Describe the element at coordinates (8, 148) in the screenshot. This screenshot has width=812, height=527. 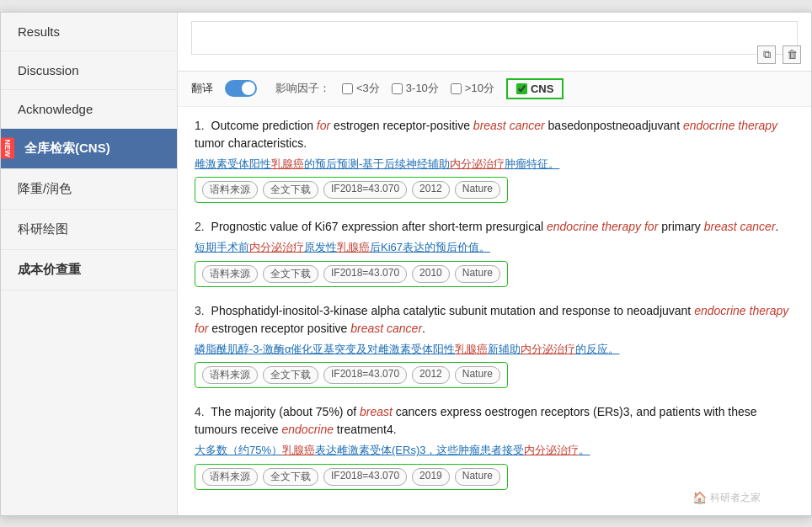
I see `new-badge: NEW` at that location.